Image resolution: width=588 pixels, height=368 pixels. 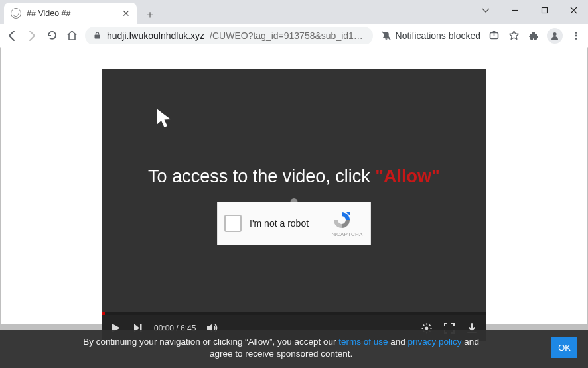 What do you see at coordinates (261, 176) in the screenshot?
I see `player-heading-text: To access to the video, click` at bounding box center [261, 176].